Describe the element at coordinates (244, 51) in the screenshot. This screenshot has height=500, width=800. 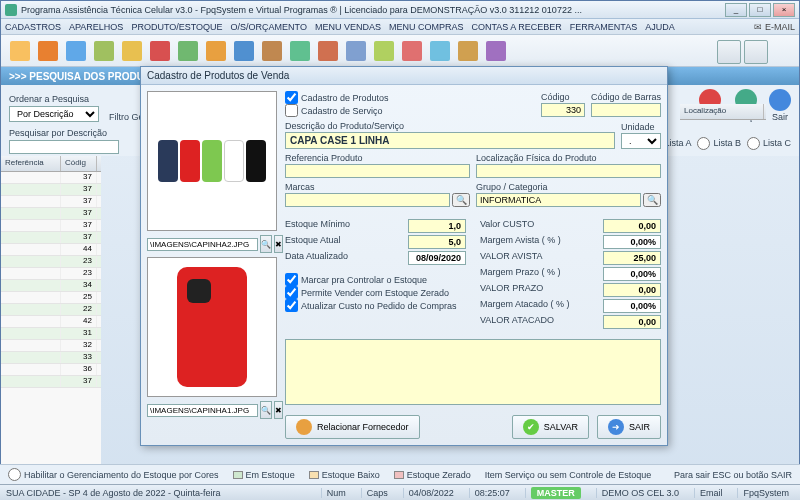
I see `toolbar-btn9` at that location.